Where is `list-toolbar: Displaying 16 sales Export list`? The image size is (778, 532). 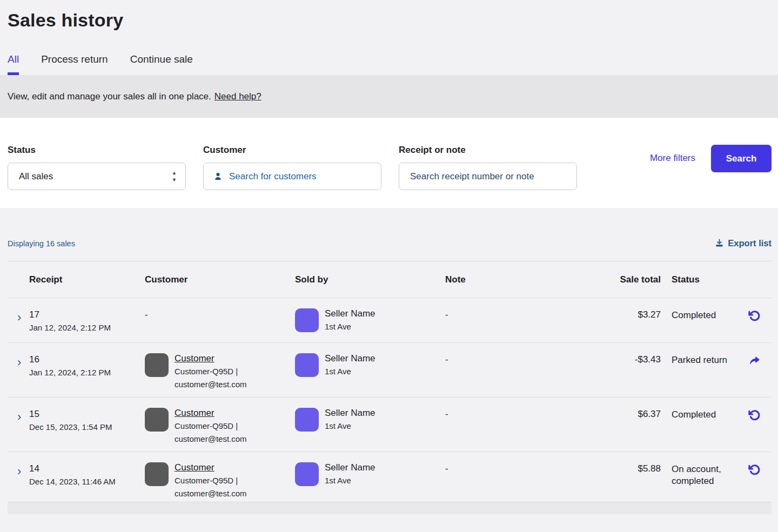
list-toolbar: Displaying 16 sales Export list is located at coordinates (390, 243).